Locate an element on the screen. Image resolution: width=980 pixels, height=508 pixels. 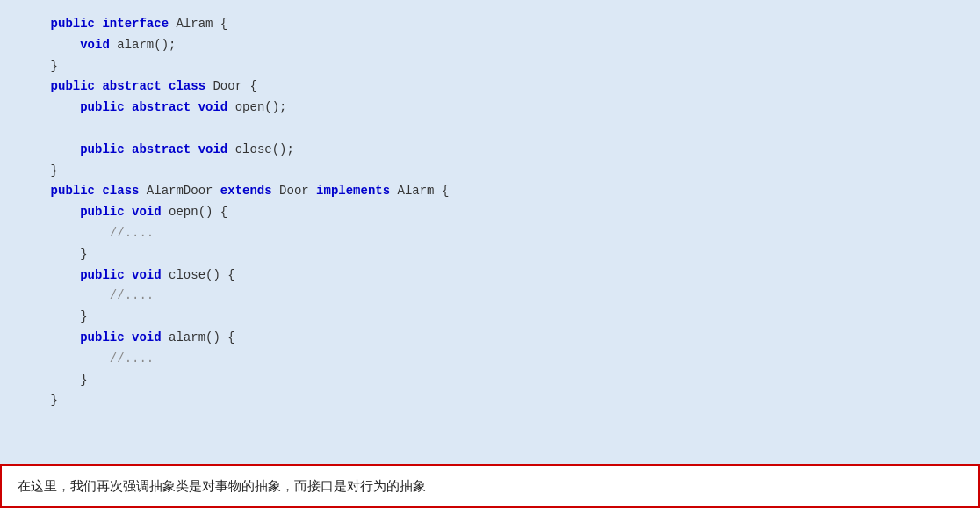
code-line: public abstract class Door { is located at coordinates (490, 87).